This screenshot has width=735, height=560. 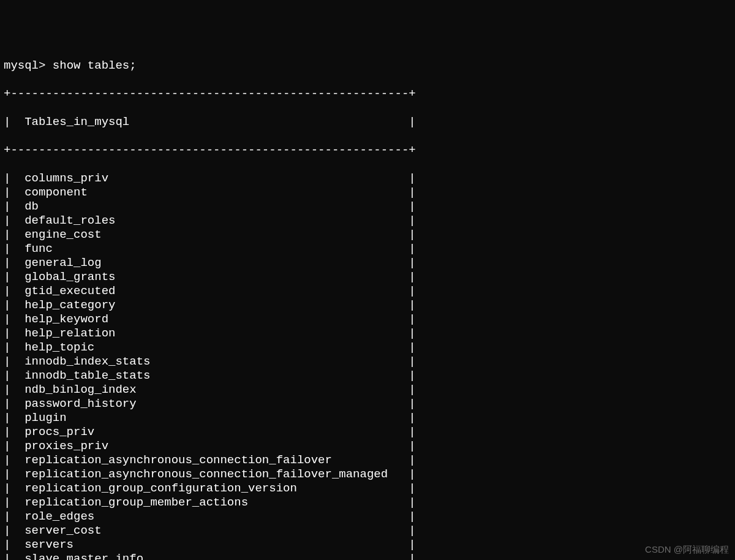 I want to click on table-row: | default_roles |, so click(x=368, y=221).